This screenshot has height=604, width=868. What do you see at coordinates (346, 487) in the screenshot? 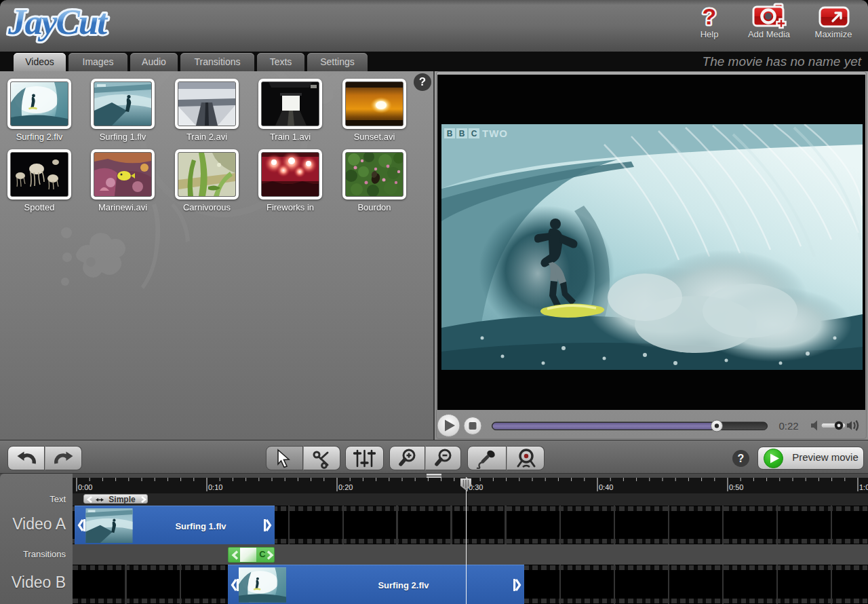
I see `svg-text: 0:20` at bounding box center [346, 487].